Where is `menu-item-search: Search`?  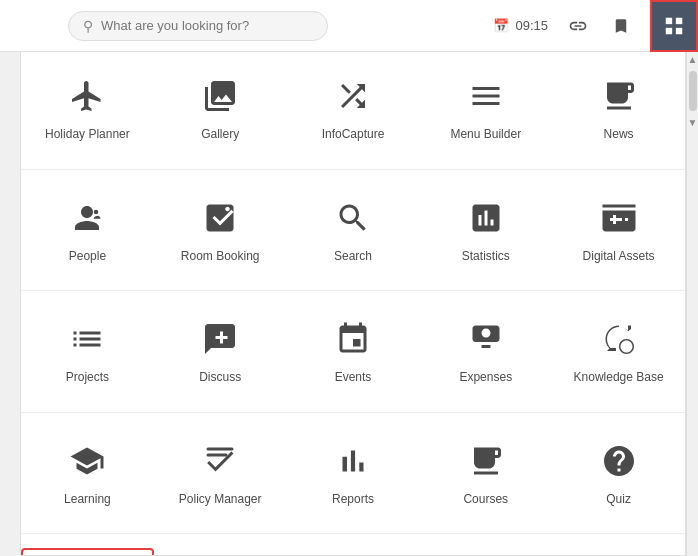
menu-item-search: Search is located at coordinates (354, 230).